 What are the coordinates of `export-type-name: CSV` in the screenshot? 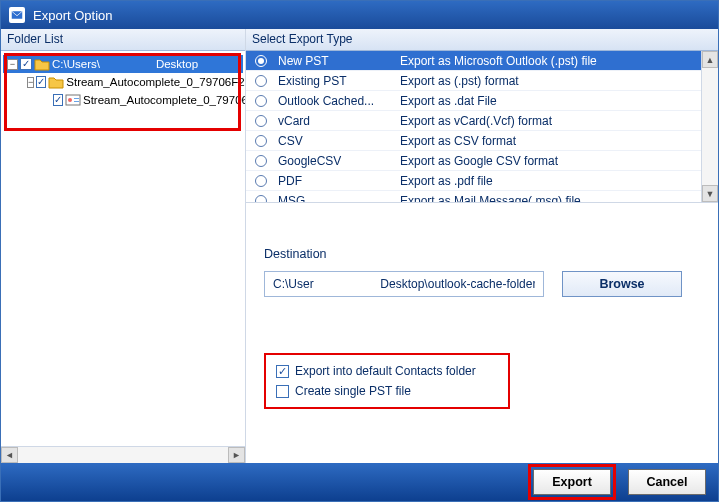 It's located at (336, 141).